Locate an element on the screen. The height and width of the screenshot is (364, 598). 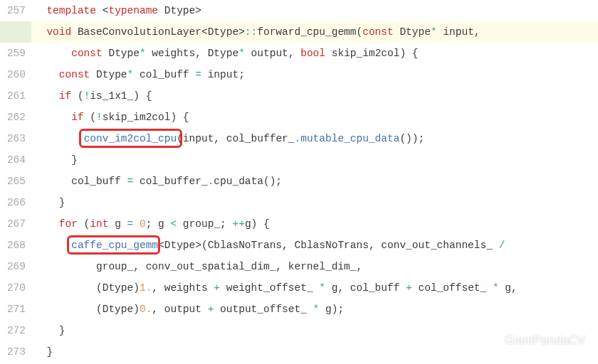
token: is_1x1_) { is located at coordinates (121, 96).